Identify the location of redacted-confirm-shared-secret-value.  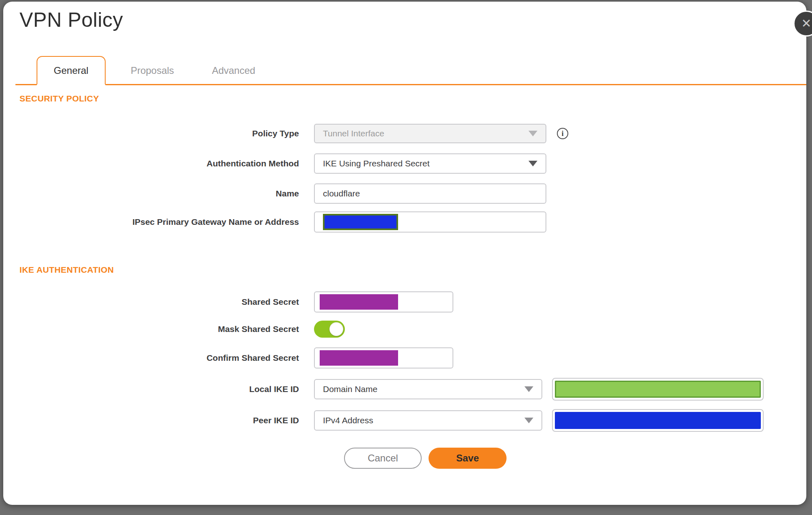
(359, 358).